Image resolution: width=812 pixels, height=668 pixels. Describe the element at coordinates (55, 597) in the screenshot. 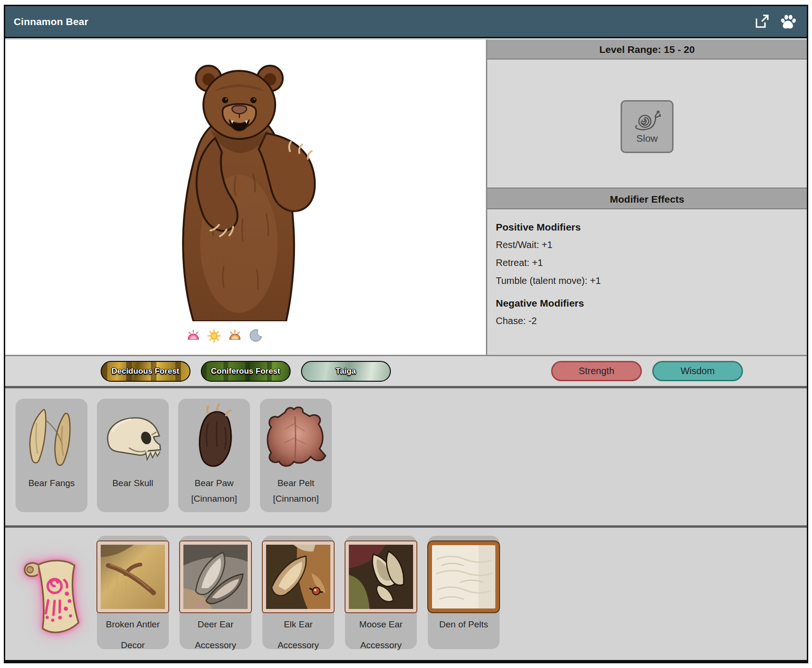

I see `recipe-scroll-icon` at that location.